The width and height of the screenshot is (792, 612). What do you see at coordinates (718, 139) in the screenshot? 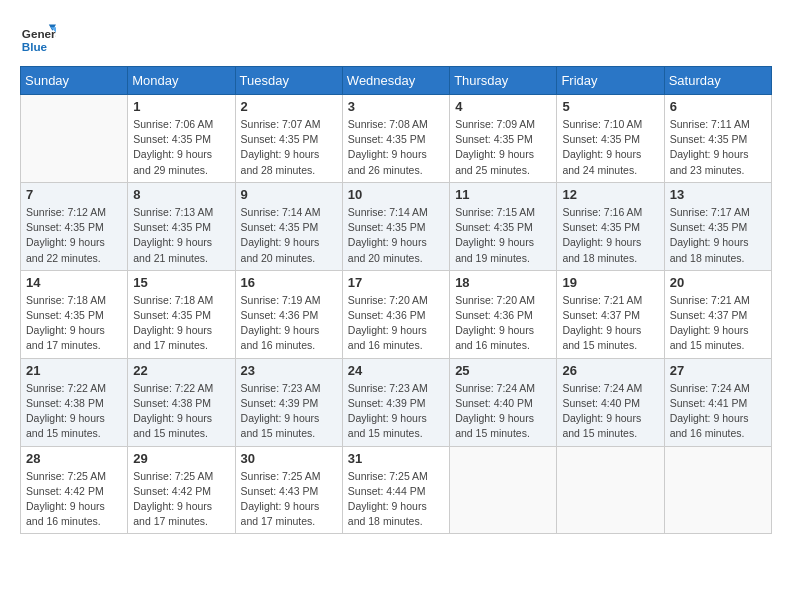
I see `calendar-cell: 6Sunrise: 7:11 AMSunset: 4:35 PMDaylight…` at bounding box center [718, 139].